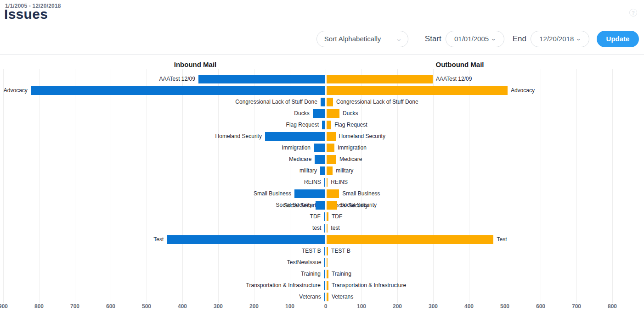  What do you see at coordinates (341, 251) in the screenshot?
I see `outbound-row-label: TEST B` at bounding box center [341, 251].